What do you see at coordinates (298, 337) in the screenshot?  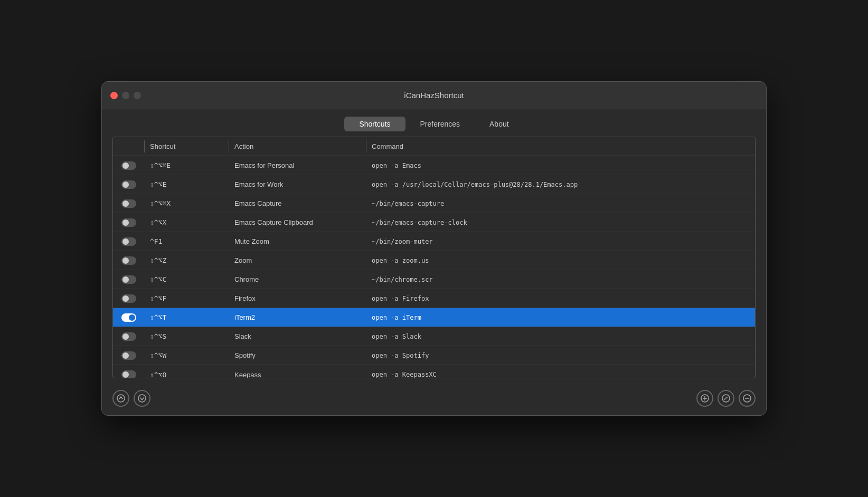 I see `action-cell: Slack` at bounding box center [298, 337].